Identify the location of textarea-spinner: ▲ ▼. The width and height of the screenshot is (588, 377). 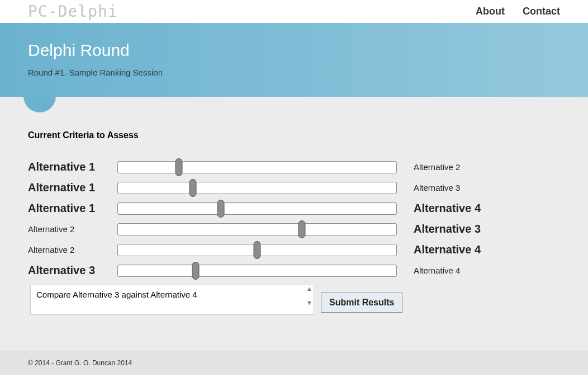
(310, 296).